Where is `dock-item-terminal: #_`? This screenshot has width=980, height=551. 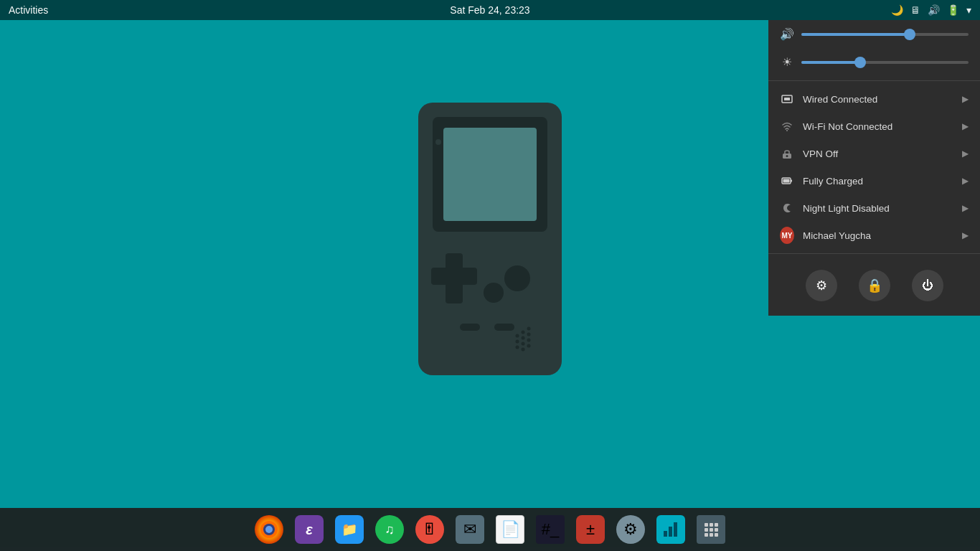 dock-item-terminal: #_ is located at coordinates (550, 529).